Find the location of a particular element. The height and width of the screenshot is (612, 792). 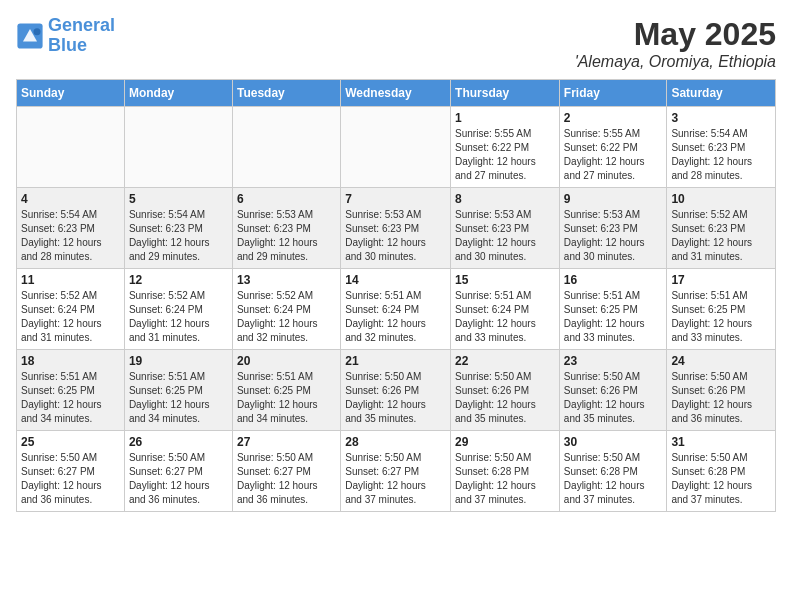

page-header: General Blue May 2025 'Alemaya, Oromiya,… is located at coordinates (396, 44).